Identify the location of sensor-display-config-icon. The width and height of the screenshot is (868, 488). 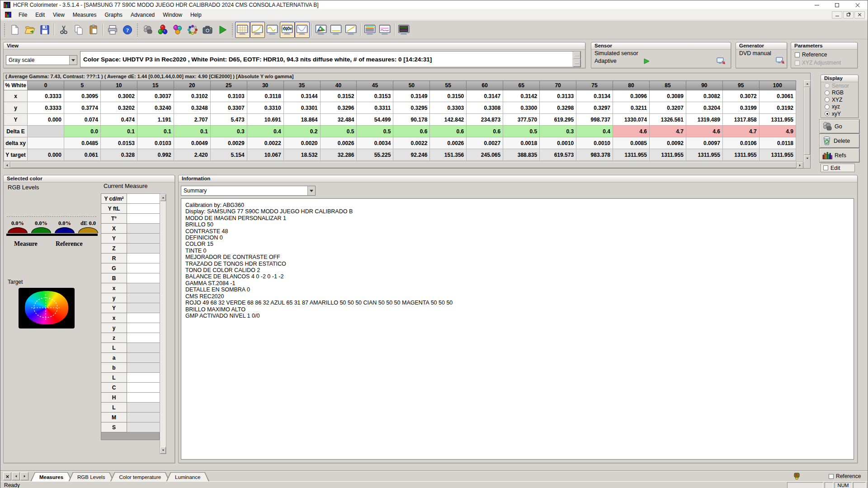
(721, 61).